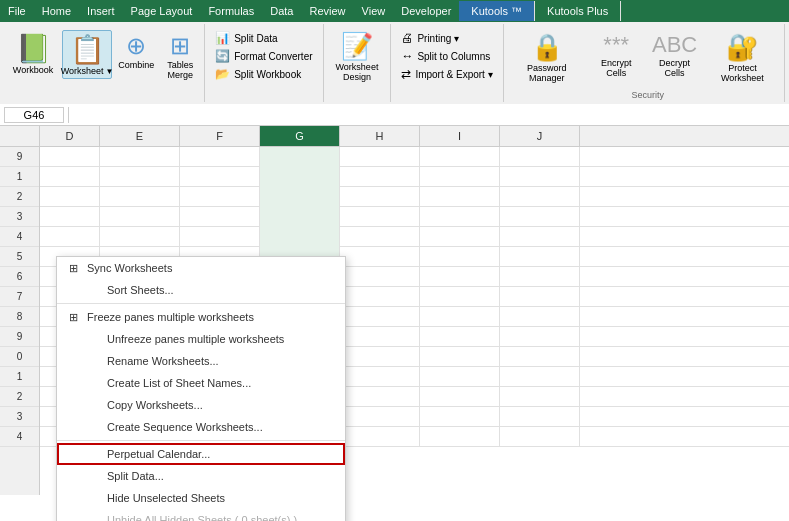 The height and width of the screenshot is (521, 789). What do you see at coordinates (158, 454) in the screenshot?
I see `perpetual-calendar-label: Perpetual Calendar...` at bounding box center [158, 454].